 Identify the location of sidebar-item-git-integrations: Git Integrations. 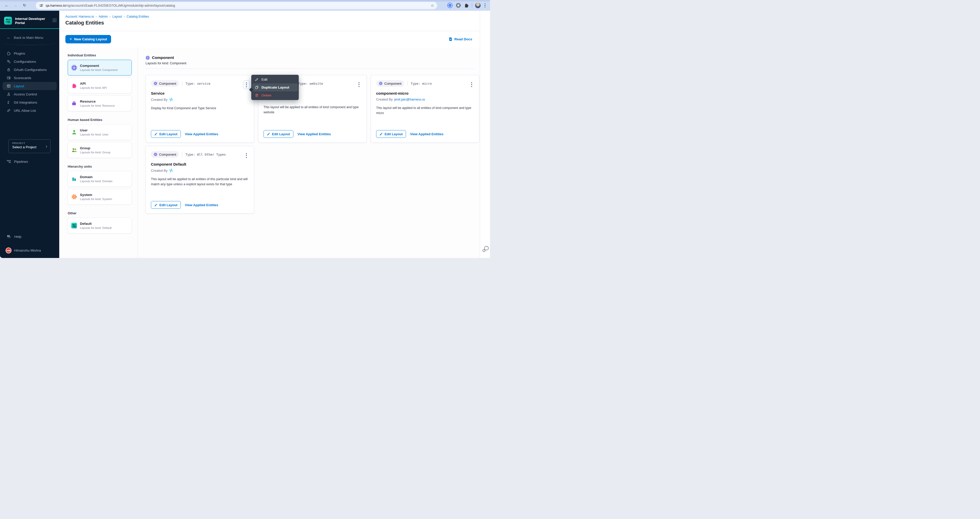
(30, 102).